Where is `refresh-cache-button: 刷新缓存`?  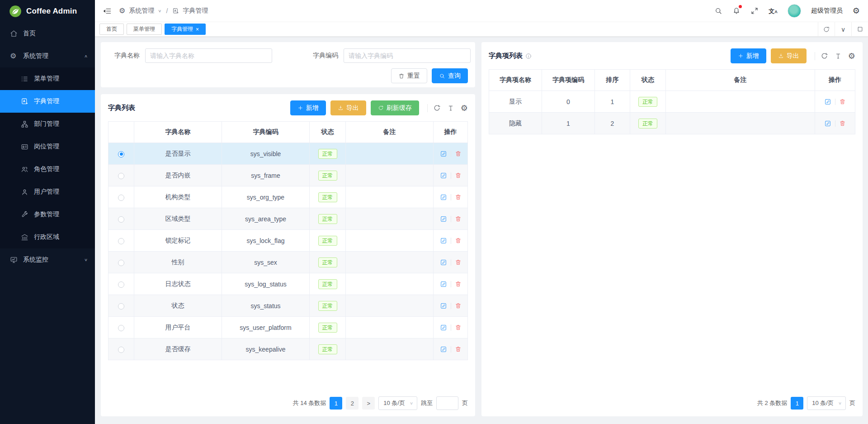 refresh-cache-button: 刷新缓存 is located at coordinates (395, 108).